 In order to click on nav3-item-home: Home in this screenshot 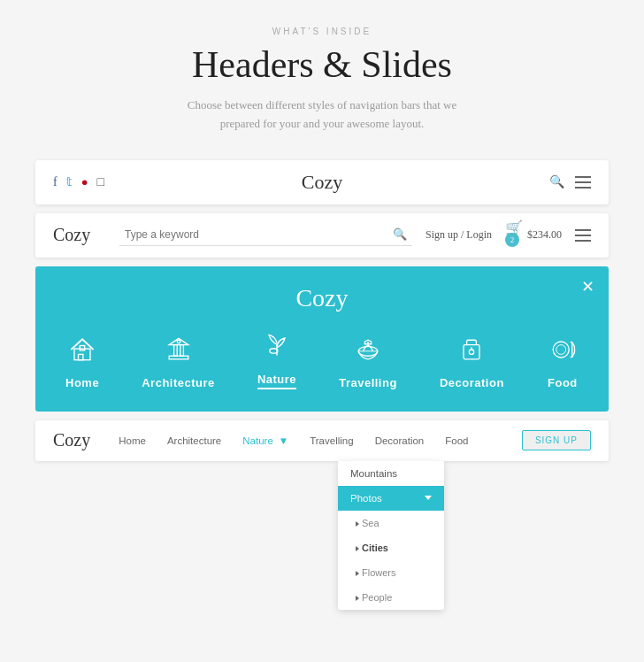, I will do `click(82, 361)`.